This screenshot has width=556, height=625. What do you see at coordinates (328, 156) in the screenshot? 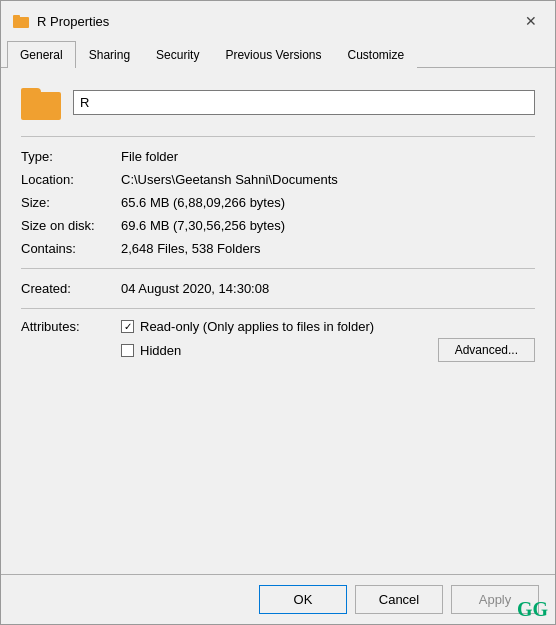
I see `type-value: File folder` at bounding box center [328, 156].